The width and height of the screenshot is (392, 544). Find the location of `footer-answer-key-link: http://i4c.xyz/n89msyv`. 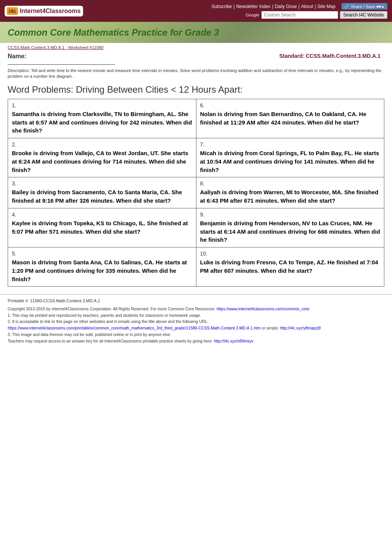

footer-answer-key-link: http://i4c.xyz/n89msyv is located at coordinates (234, 341).